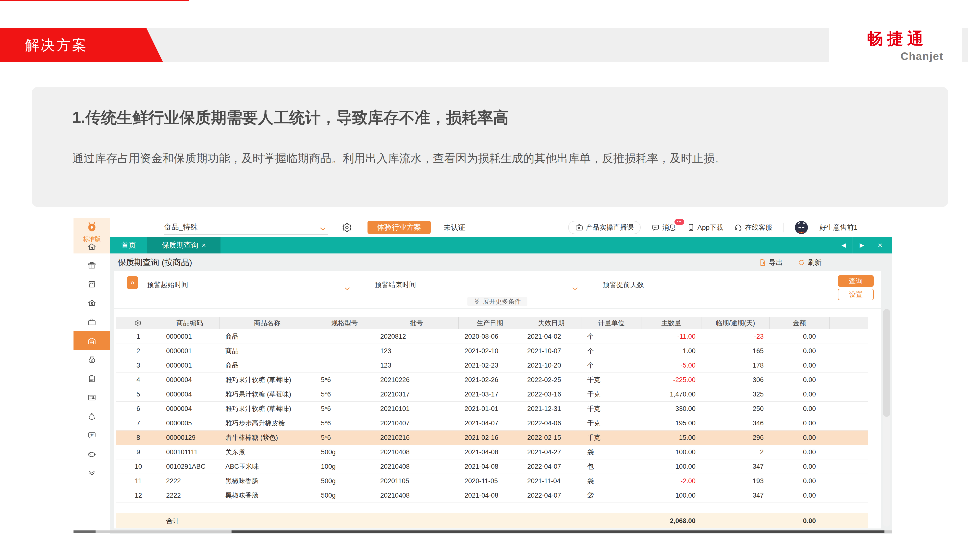  What do you see at coordinates (492, 365) in the screenshot?
I see `table-row: 30000001商品1232021-02-232021-10-20个-5.001…` at bounding box center [492, 365].